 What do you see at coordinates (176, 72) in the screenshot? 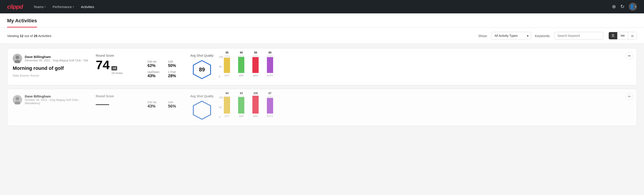
I see `oneputt-label: 1 Putt` at bounding box center [176, 72].